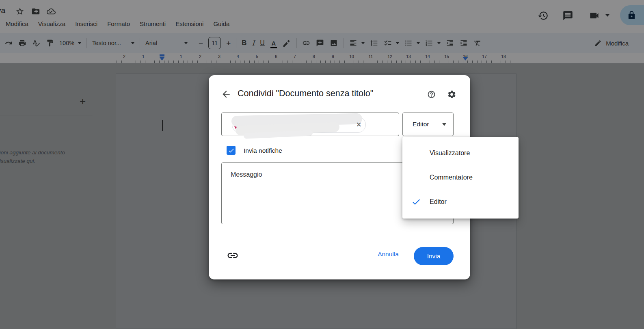 Image resolution: width=644 pixels, height=329 pixels. I want to click on role-selector-button: Editor, so click(428, 124).